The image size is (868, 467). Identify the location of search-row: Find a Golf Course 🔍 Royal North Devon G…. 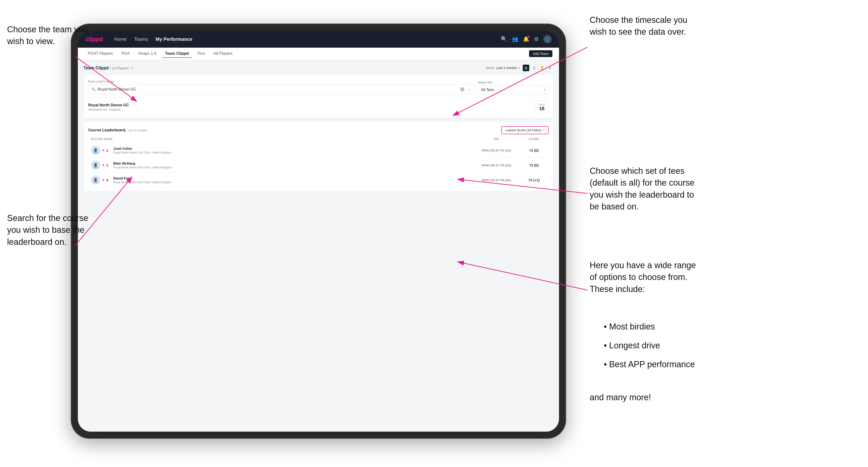
(318, 87).